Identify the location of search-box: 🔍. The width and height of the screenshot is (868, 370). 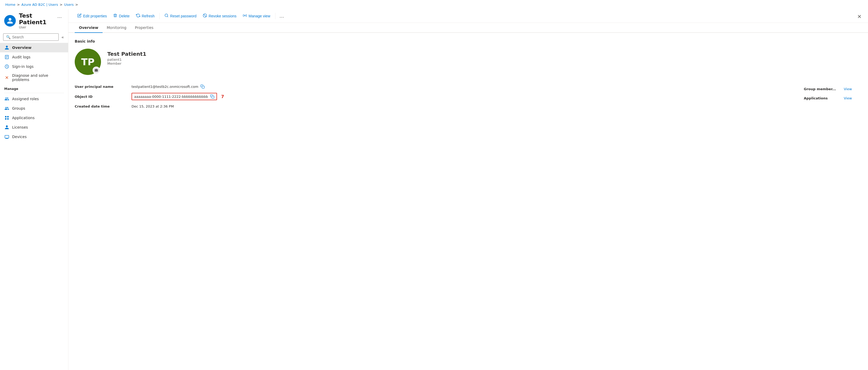
(31, 37).